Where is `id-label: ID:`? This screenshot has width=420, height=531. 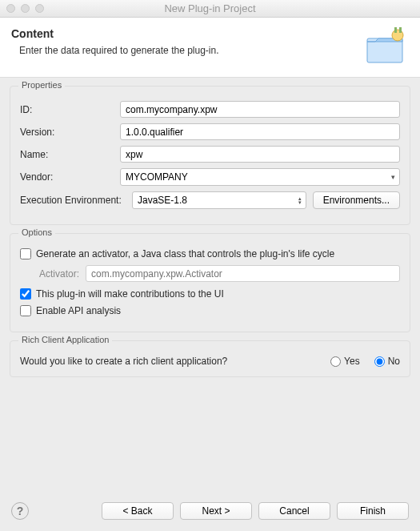 id-label: ID: is located at coordinates (70, 110).